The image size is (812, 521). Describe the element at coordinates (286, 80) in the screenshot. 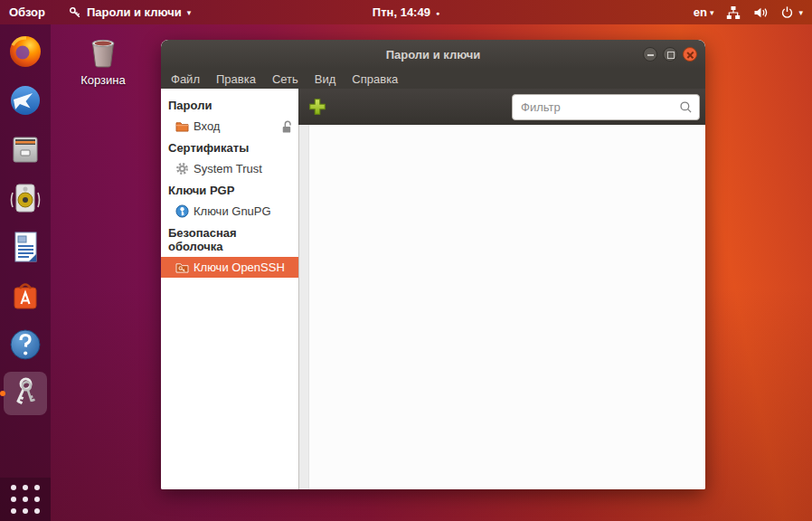

I see `menu-remote: Сеть` at that location.